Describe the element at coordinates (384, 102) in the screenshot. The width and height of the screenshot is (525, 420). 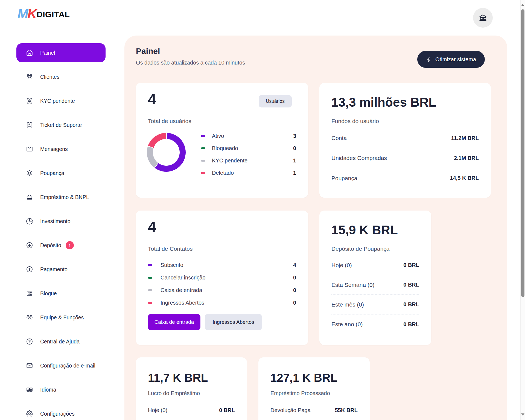
I see `user-funds-value: 13,3 milhões BRL` at that location.